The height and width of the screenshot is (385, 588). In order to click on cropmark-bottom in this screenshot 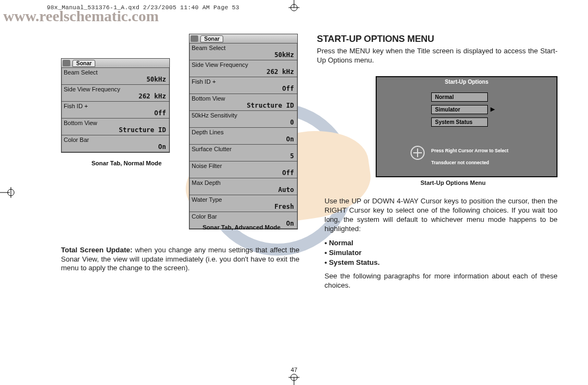, I will do `click(294, 379)`.